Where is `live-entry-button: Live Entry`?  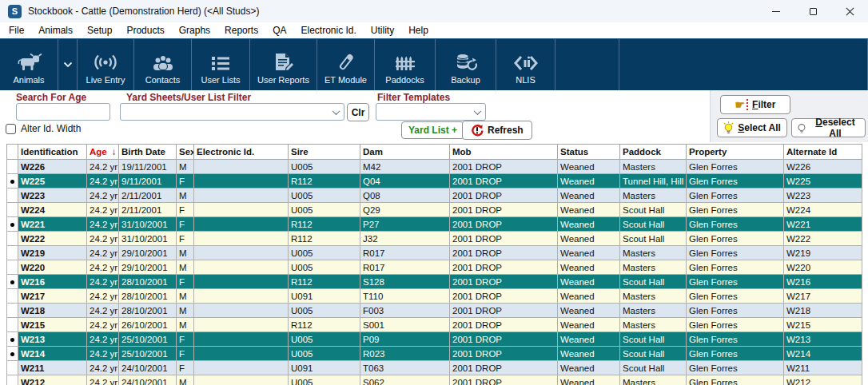 live-entry-button: Live Entry is located at coordinates (106, 65).